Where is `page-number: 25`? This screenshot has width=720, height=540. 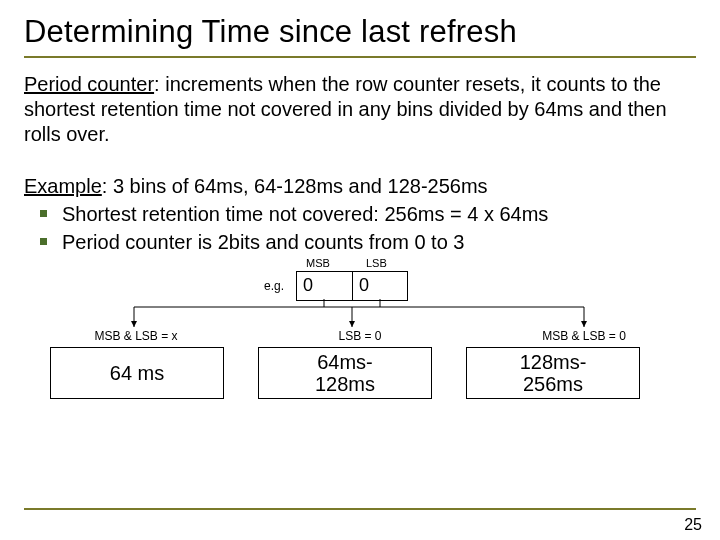
page-number: 25 is located at coordinates (693, 525).